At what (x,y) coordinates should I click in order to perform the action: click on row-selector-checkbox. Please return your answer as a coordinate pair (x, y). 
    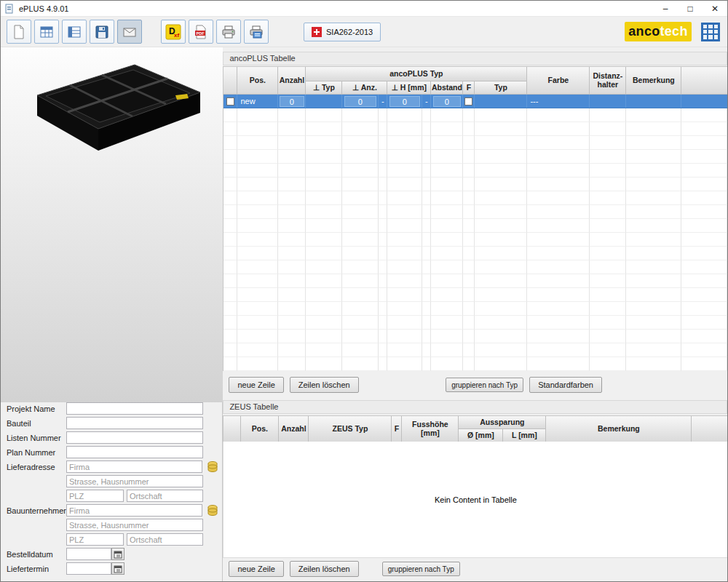
    Looking at the image, I should click on (230, 102).